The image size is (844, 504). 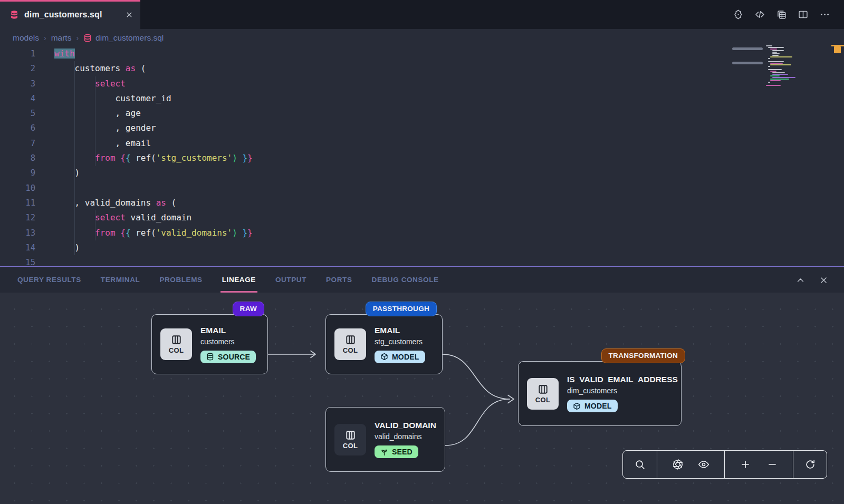 What do you see at coordinates (210, 344) in the screenshot?
I see `lineage-node-customers: RAWCOLEMAILcustomersSOURCE` at bounding box center [210, 344].